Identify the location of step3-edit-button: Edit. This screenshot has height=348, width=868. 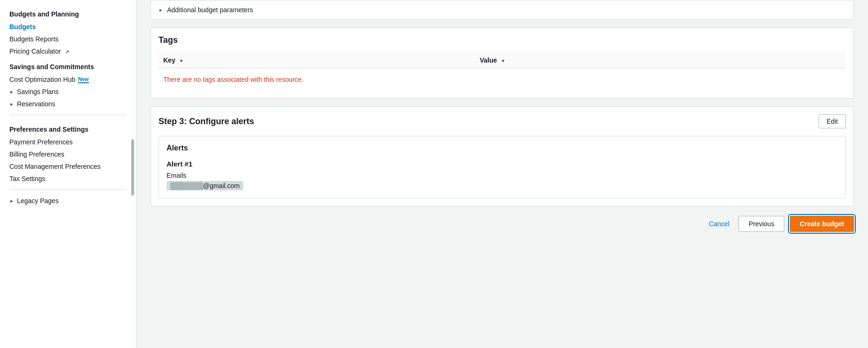
(832, 121).